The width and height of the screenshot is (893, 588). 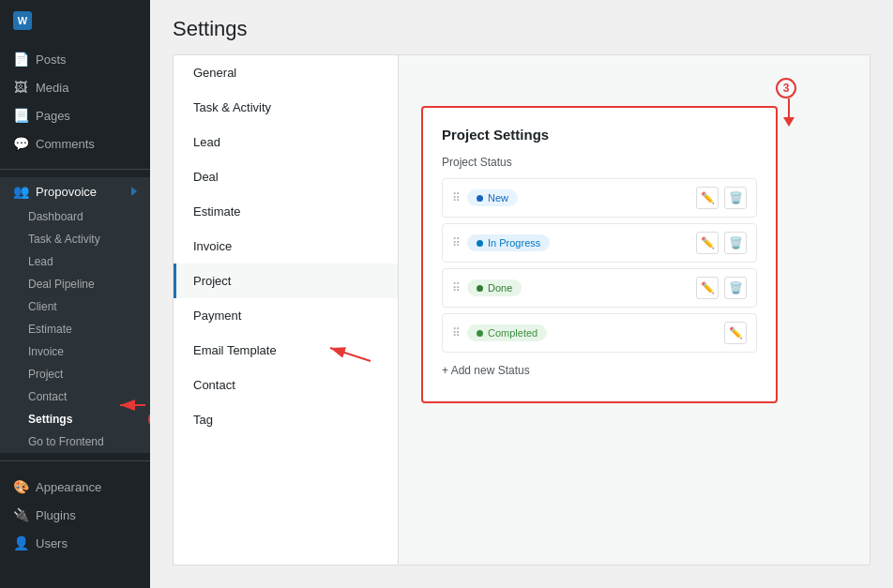 I want to click on sidebar-item-appearance: 🎨 Appearance, so click(x=75, y=487).